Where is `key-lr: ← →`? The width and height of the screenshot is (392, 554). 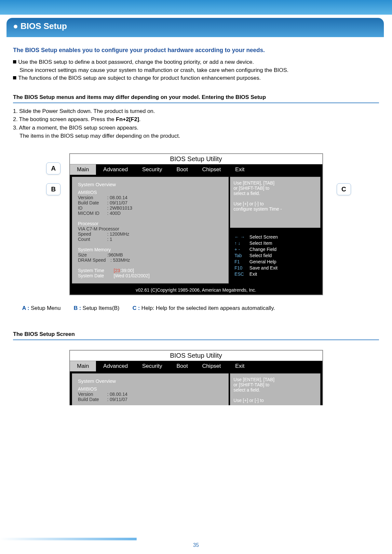 key-lr: ← → is located at coordinates (242, 237).